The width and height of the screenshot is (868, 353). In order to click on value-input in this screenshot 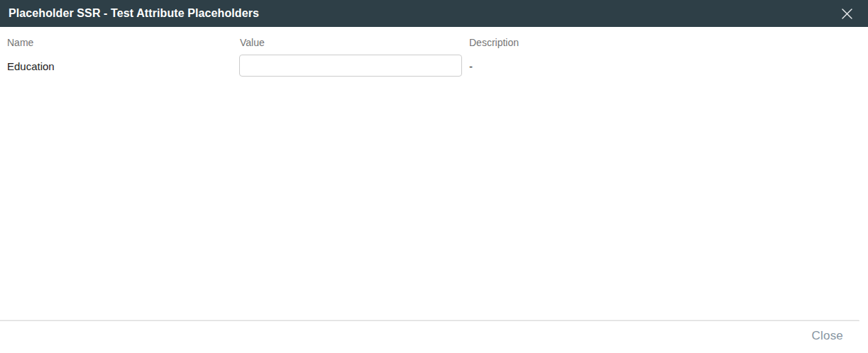, I will do `click(351, 65)`.